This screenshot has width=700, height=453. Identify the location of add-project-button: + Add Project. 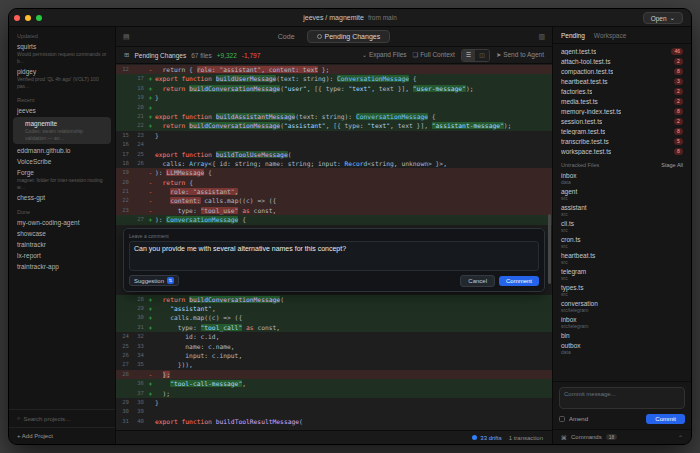
(62, 436).